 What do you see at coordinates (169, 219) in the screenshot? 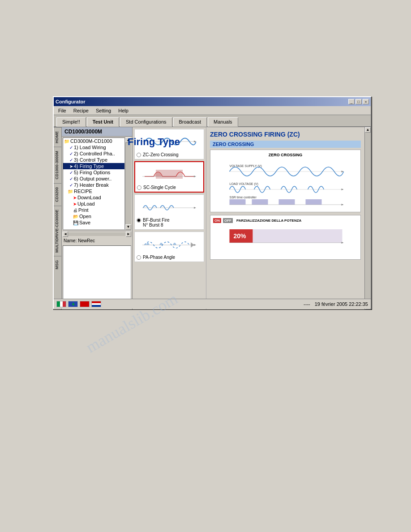
I see `center-panel: ZC-Zero Crossing` at bounding box center [169, 219].